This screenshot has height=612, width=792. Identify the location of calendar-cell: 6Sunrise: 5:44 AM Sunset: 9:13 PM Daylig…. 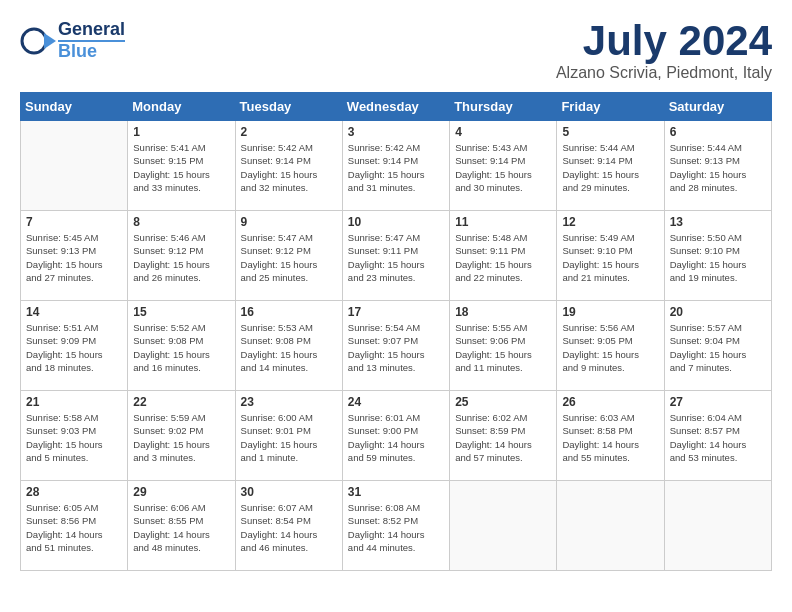
(718, 166).